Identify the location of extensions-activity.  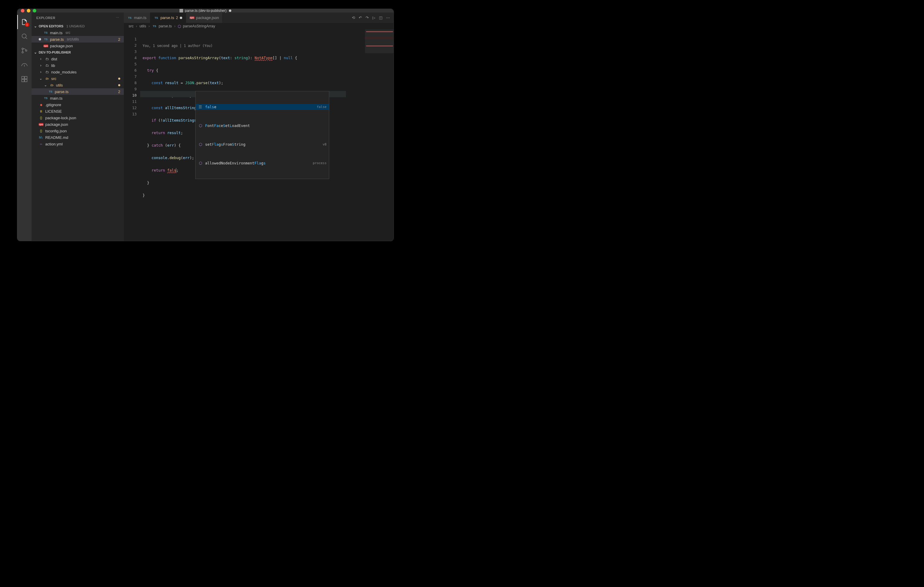
(25, 79).